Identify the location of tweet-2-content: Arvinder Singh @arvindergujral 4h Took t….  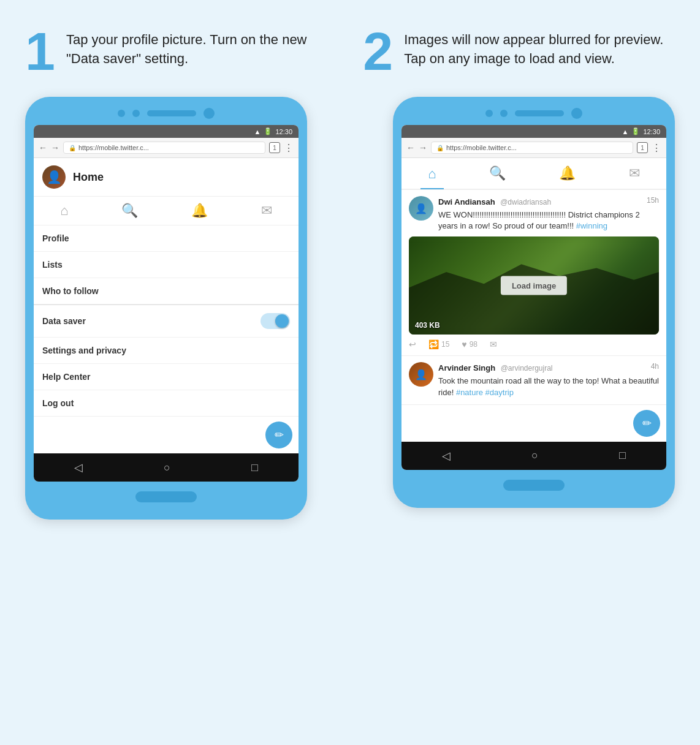
(549, 380).